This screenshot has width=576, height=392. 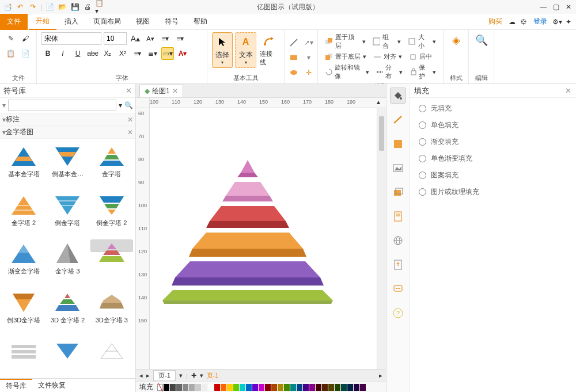 What do you see at coordinates (26, 39) in the screenshot?
I see `brush-icon: 🖌` at bounding box center [26, 39].